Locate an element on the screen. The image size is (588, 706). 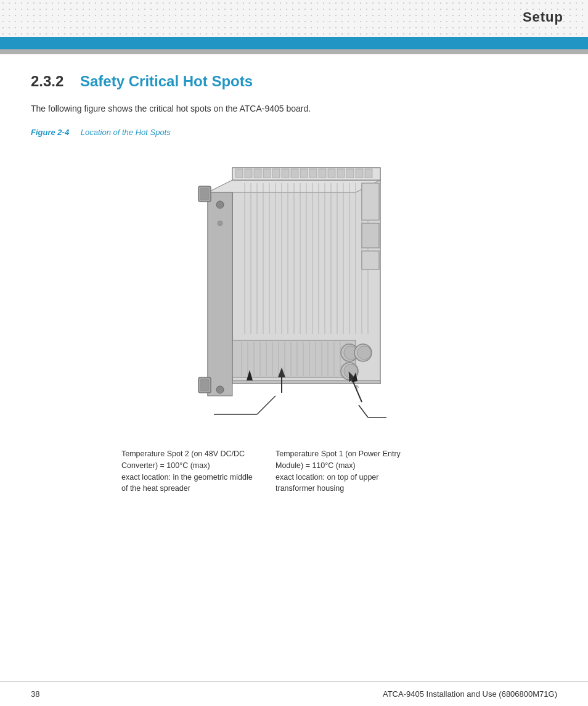
figure-label: Figure 2-4 is located at coordinates (50, 132).